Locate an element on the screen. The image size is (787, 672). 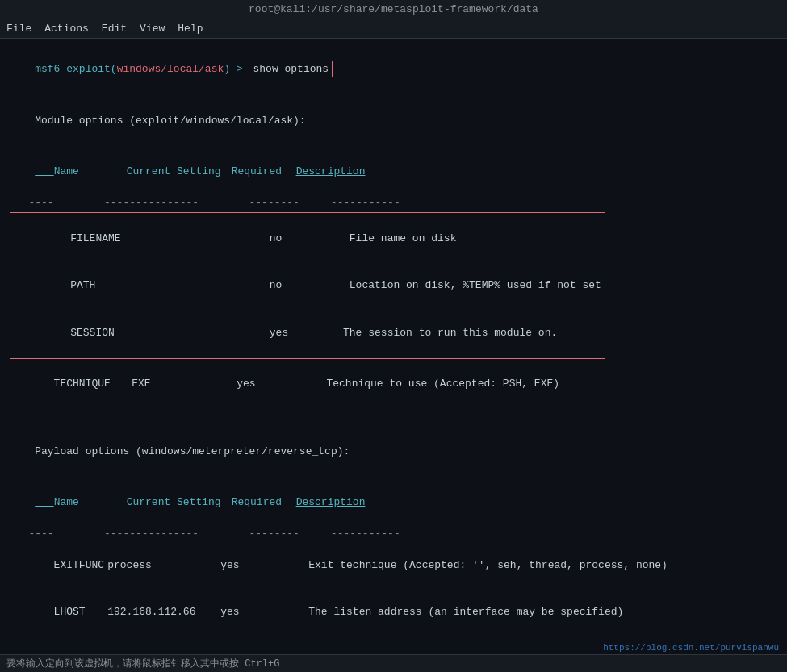
status-bar: 要将输入定向到该虚拟机，请将鼠标指针移入其中或按 Ctrl+G is located at coordinates (394, 663).